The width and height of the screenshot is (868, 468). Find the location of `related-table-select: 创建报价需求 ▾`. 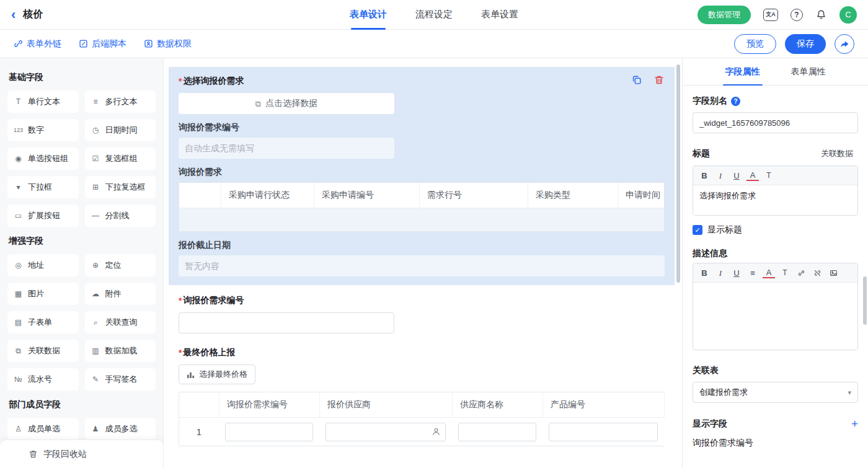

related-table-select: 创建报价需求 ▾ is located at coordinates (775, 392).